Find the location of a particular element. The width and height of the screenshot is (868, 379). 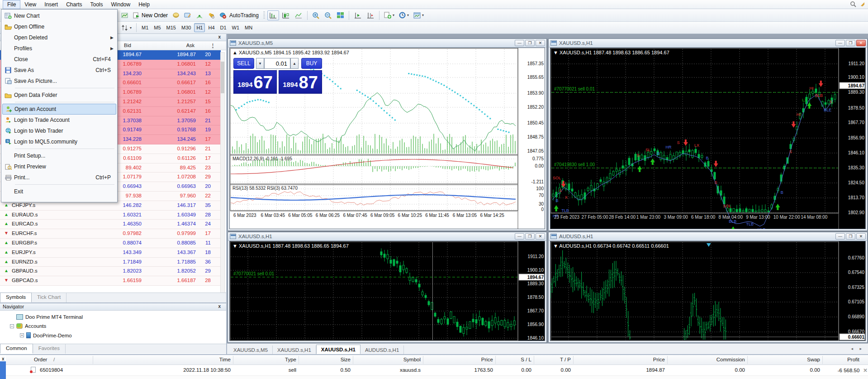

templates-icon: ▾ is located at coordinates (419, 15).